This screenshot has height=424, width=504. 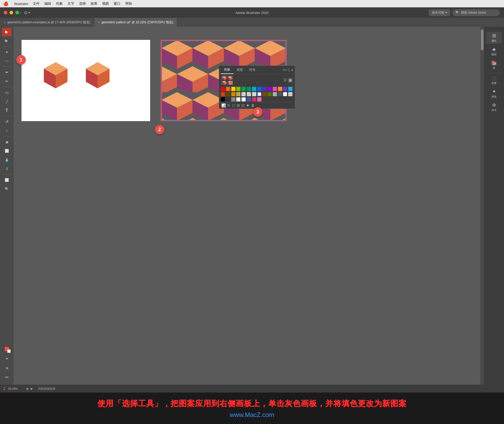 I want to click on sw-show-kinds-icon: ↻, so click(x=229, y=105).